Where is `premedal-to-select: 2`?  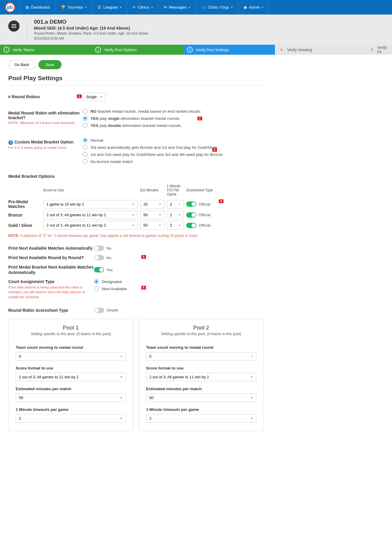
premedal-to-select: 2 is located at coordinates (175, 204).